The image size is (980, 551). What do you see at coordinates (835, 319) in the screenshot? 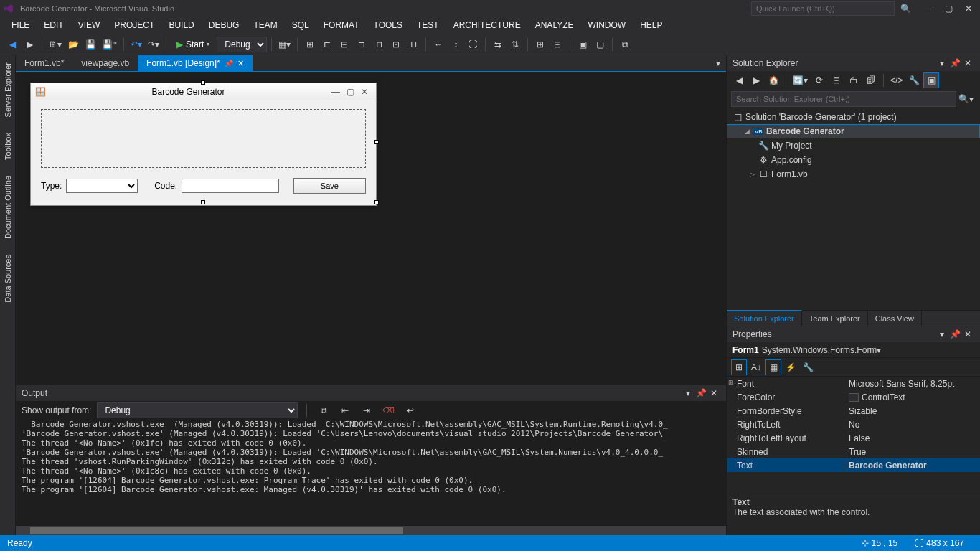
I see `tab-team-explorer: Team Explorer` at bounding box center [835, 319].